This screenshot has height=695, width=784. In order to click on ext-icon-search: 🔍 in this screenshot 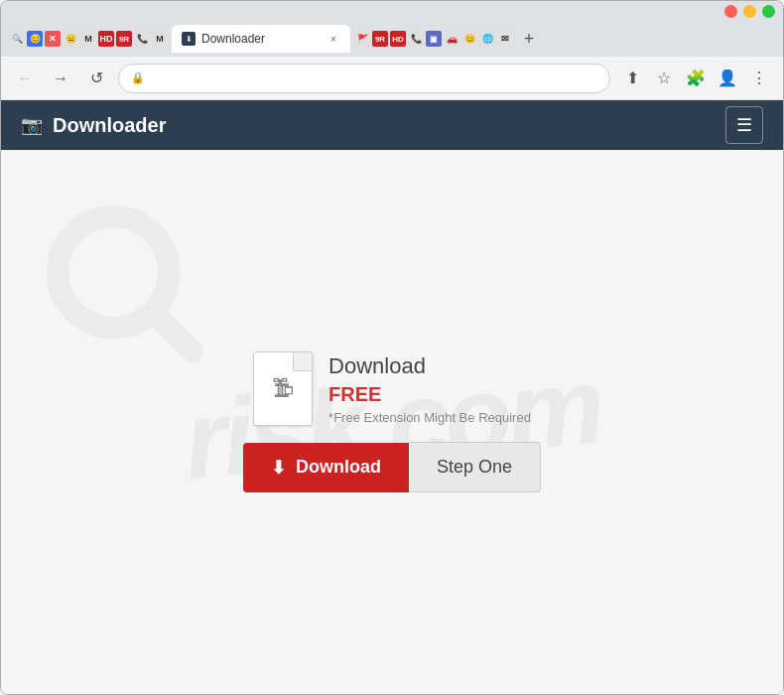, I will do `click(17, 39)`.